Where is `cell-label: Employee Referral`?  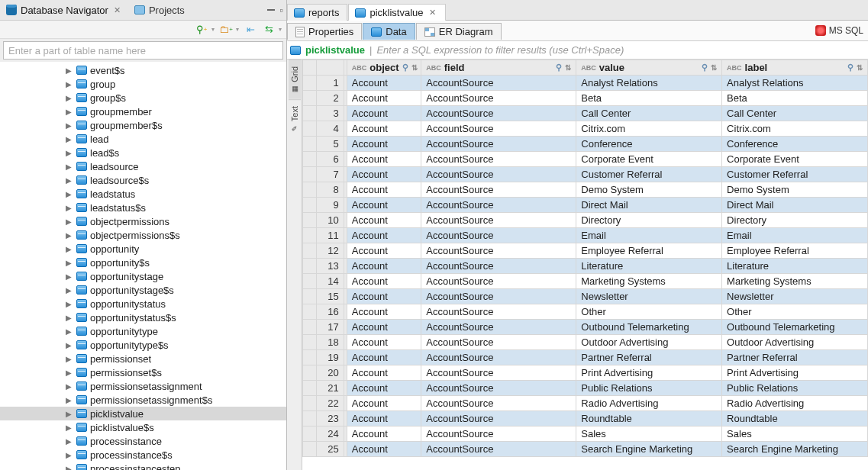 cell-label: Employee Referral is located at coordinates (795, 251).